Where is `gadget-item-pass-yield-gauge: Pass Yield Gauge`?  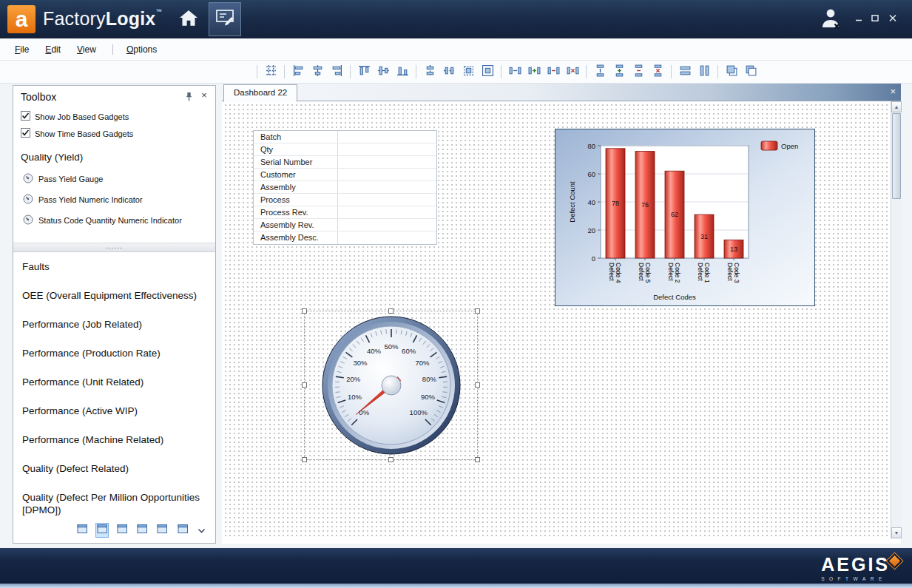 gadget-item-pass-yield-gauge: Pass Yield Gauge is located at coordinates (114, 179).